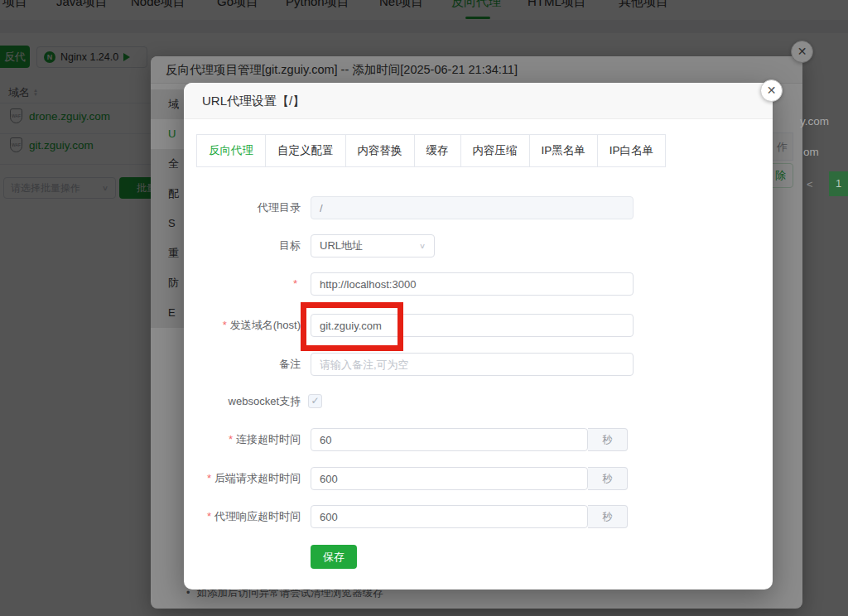 Image resolution: width=848 pixels, height=616 pixels. What do you see at coordinates (472, 325) in the screenshot?
I see `host-input` at bounding box center [472, 325].